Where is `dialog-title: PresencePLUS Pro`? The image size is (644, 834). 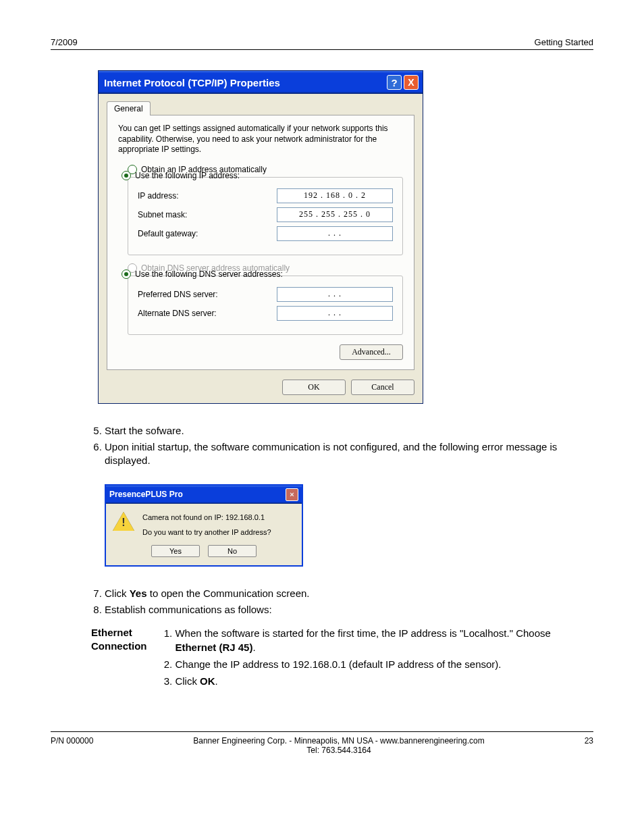
dialog-title: PresencePLUS Pro is located at coordinates (146, 494).